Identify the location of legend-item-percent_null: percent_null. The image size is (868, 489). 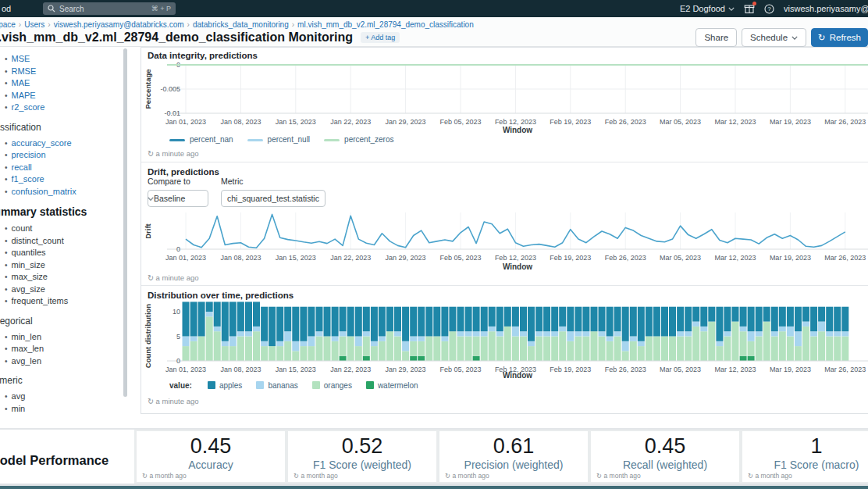
(279, 139).